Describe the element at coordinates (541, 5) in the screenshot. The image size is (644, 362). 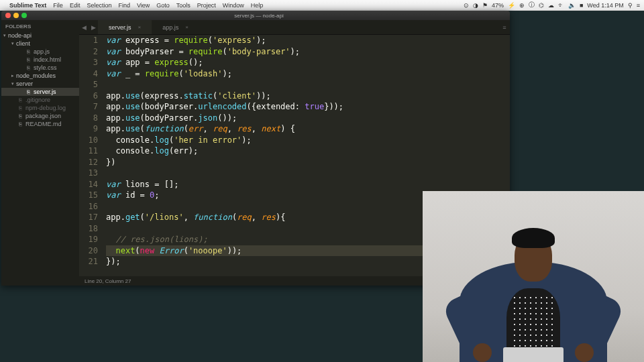
I see `status-icon: ⌬` at that location.